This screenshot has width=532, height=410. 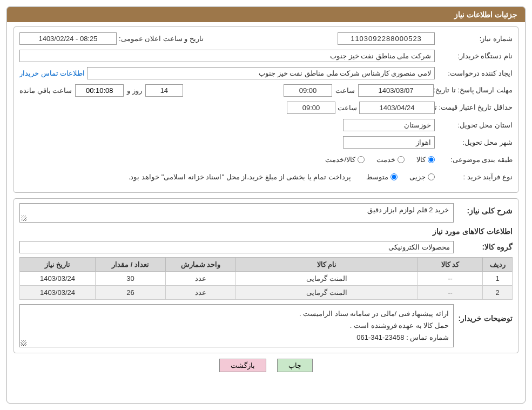 What do you see at coordinates (131, 293) in the screenshot?
I see `cell-qty: 26` at bounding box center [131, 293].